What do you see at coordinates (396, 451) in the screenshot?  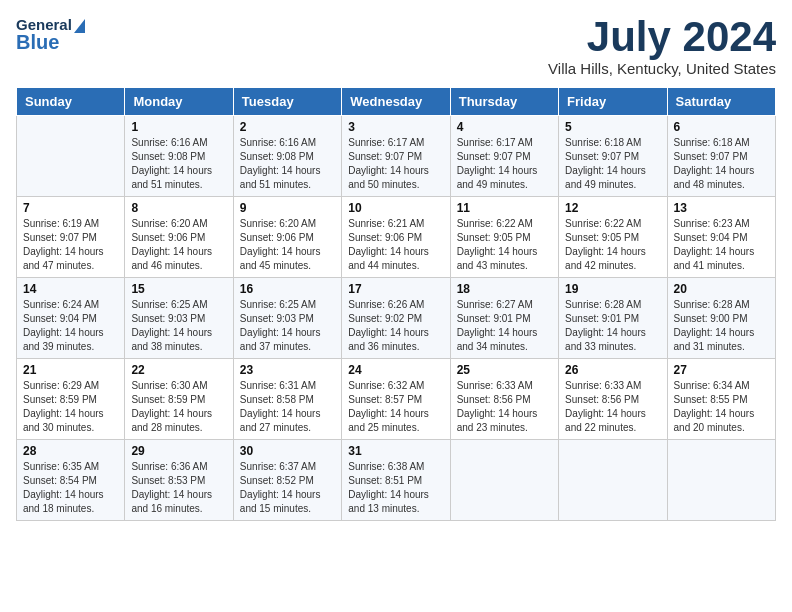 I see `day-number: 31` at bounding box center [396, 451].